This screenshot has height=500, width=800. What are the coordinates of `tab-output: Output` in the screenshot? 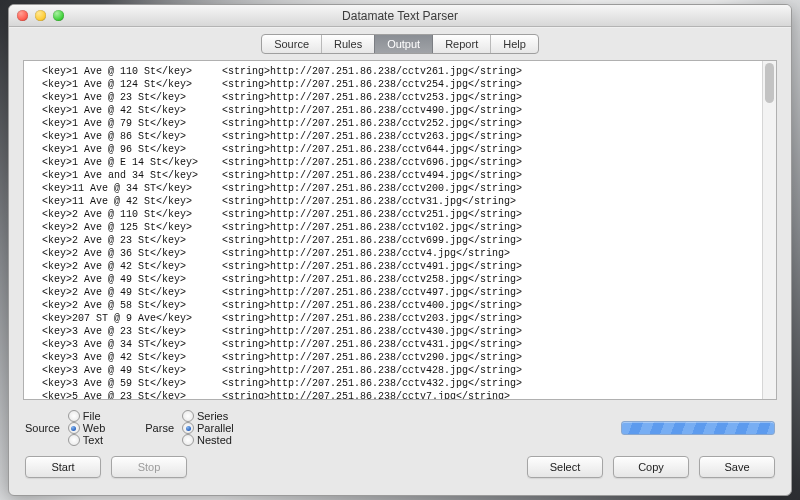 It's located at (404, 44).